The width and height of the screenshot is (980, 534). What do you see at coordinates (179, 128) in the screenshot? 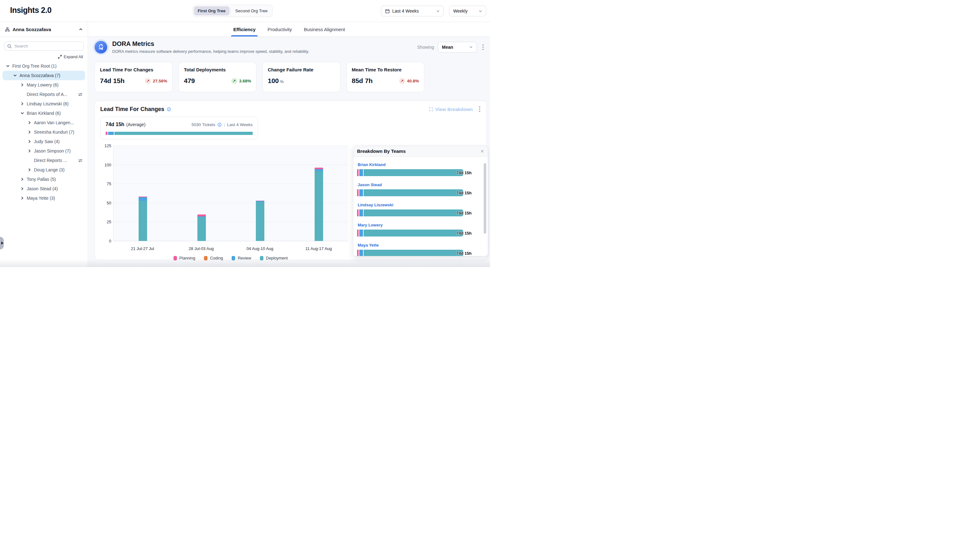
I see `average-summary-box: 74d 15h (Average) 5030 Tickets | Last 4 …` at bounding box center [179, 128].